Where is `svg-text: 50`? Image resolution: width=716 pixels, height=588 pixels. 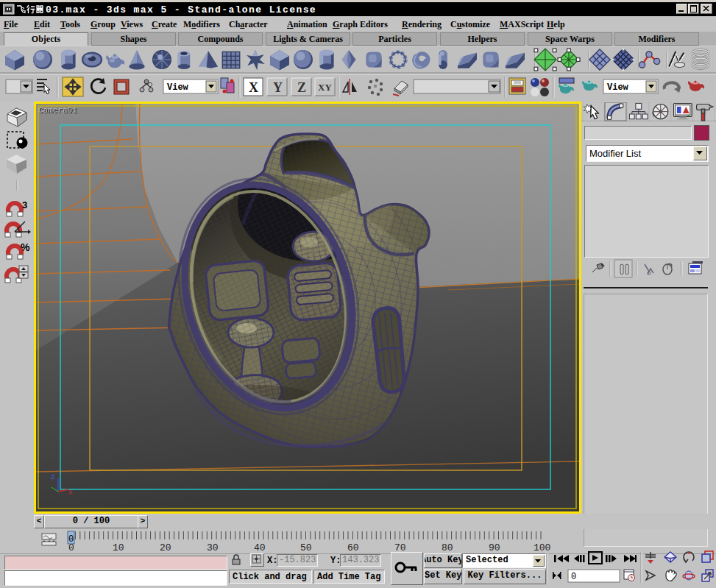
svg-text: 50 is located at coordinates (306, 548).